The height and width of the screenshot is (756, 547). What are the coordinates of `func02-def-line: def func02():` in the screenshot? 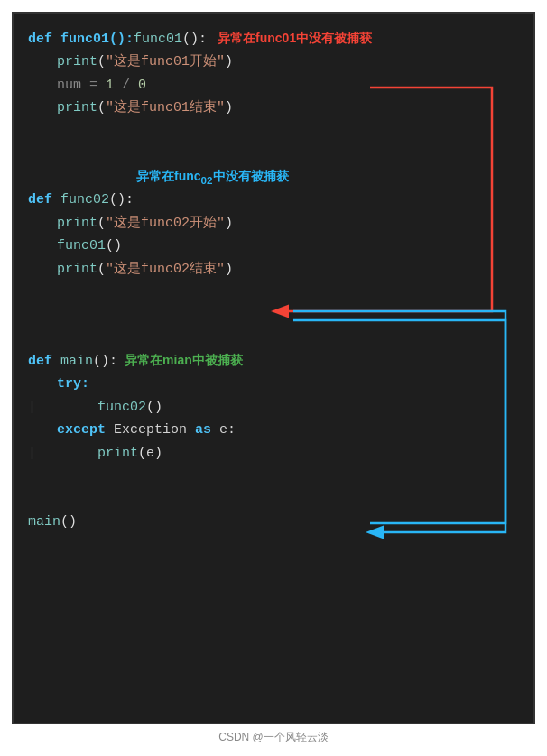 It's located at (275, 200).